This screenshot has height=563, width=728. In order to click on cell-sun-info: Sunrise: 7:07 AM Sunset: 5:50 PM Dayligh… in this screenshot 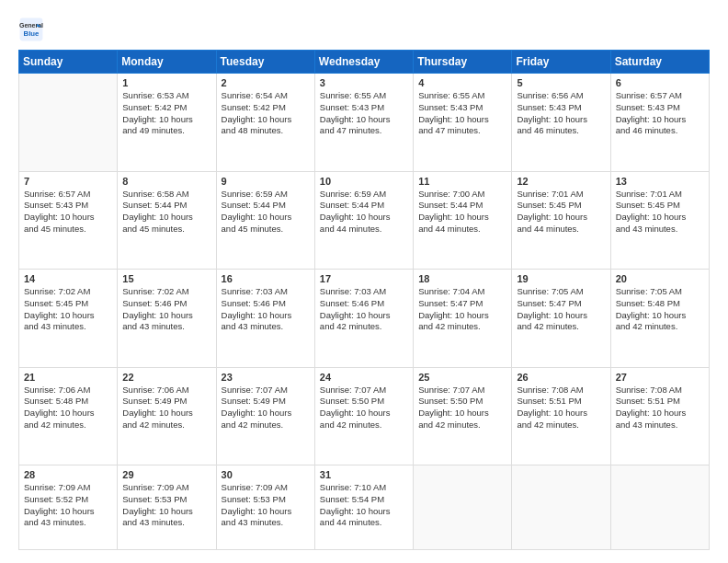, I will do `click(462, 408)`.